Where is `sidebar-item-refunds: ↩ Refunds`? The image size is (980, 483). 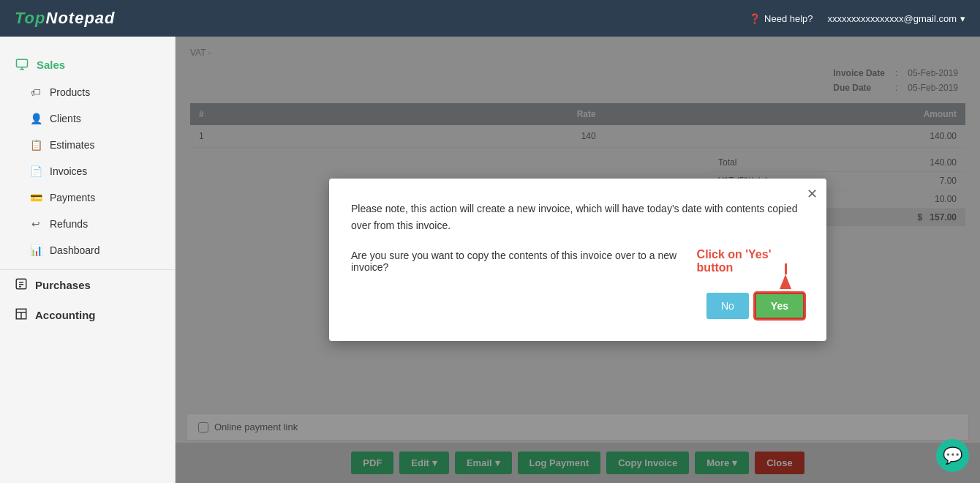
sidebar-item-refunds: ↩ Refunds is located at coordinates (88, 224).